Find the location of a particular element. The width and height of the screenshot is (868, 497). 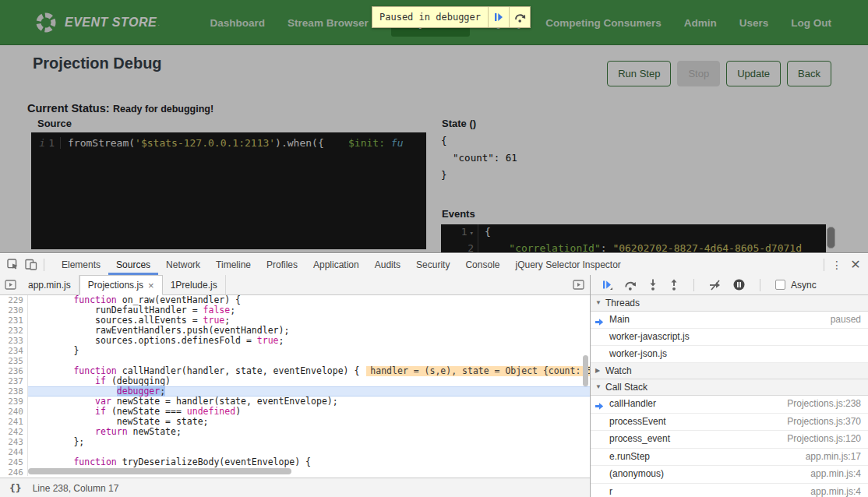

inspect-cursor-icon is located at coordinates (12, 265).